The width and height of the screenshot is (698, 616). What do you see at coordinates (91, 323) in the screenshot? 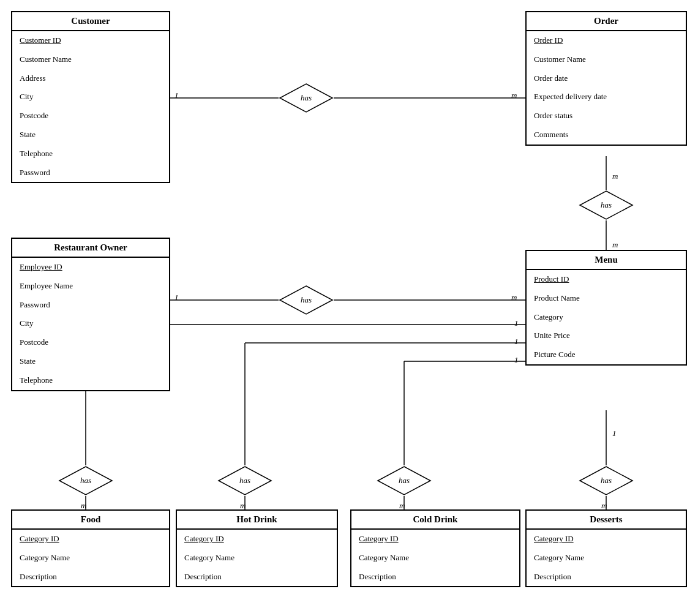
I see `owner-attr-city: City` at bounding box center [91, 323].